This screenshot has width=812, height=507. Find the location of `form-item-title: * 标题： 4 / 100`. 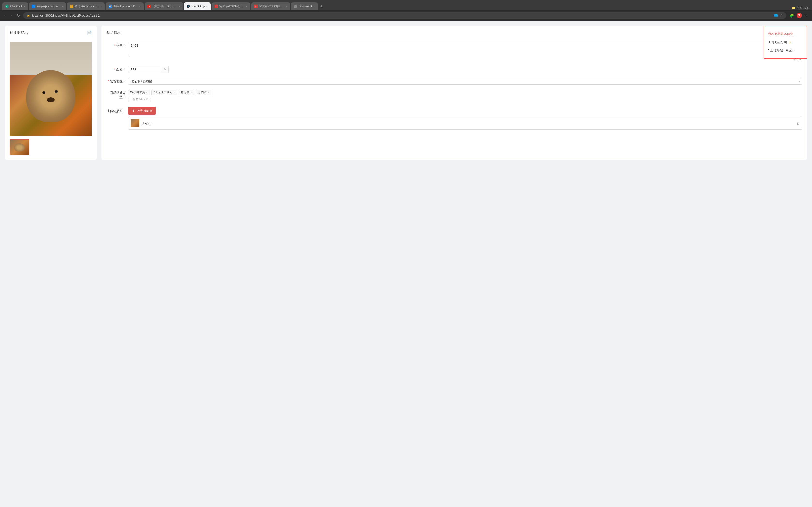

form-item-title: * 标题： 4 / 100 is located at coordinates (454, 52).